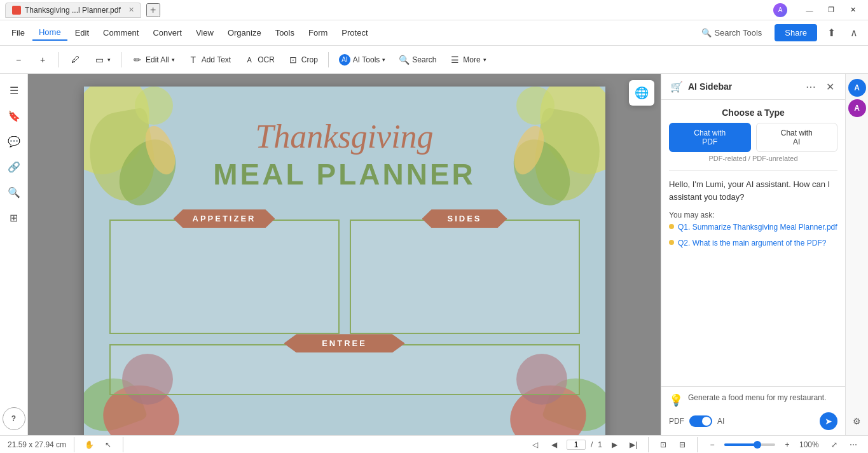  What do you see at coordinates (17, 10) in the screenshot?
I see `tab-file-icon` at bounding box center [17, 10].